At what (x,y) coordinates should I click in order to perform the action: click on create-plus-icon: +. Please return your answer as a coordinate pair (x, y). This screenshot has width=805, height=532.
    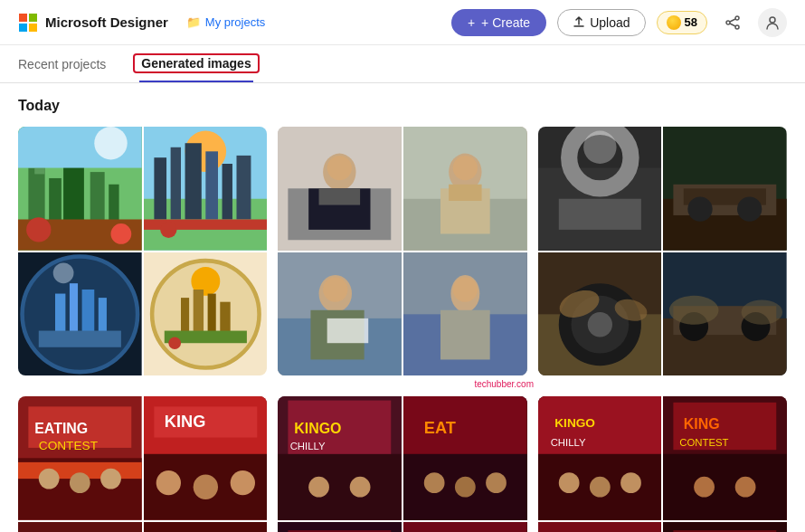
    Looking at the image, I should click on (471, 23).